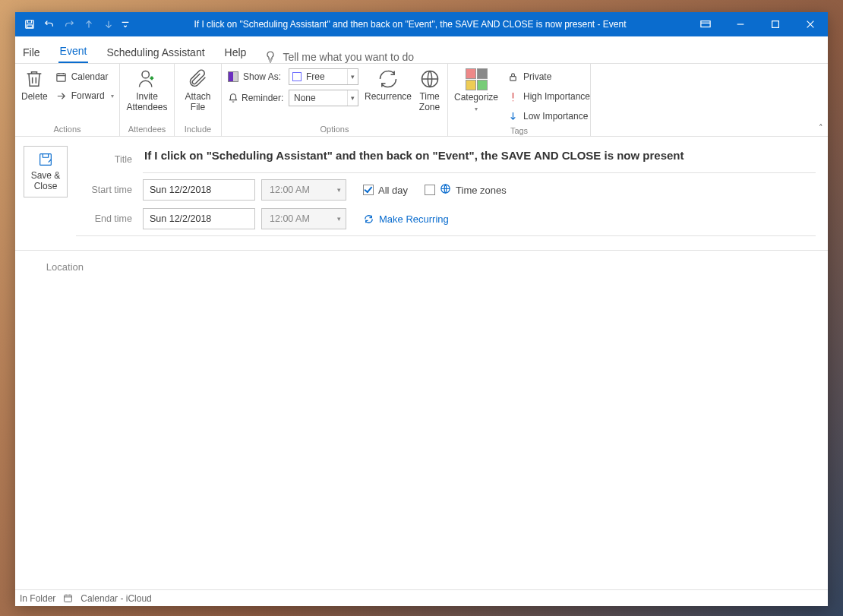 Image resolution: width=843 pixels, height=616 pixels. Describe the element at coordinates (210, 190) in the screenshot. I see `start-date-field` at that location.